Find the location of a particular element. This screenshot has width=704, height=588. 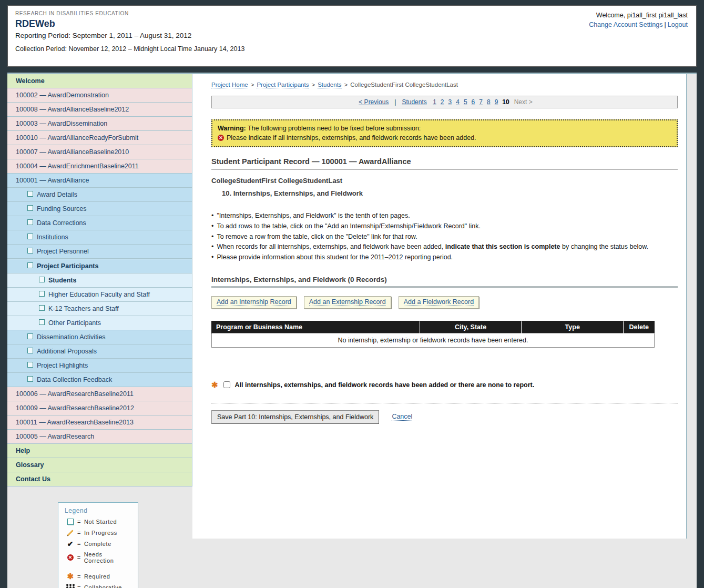

legend: Legend = Not Started = In Progress is located at coordinates (98, 545).